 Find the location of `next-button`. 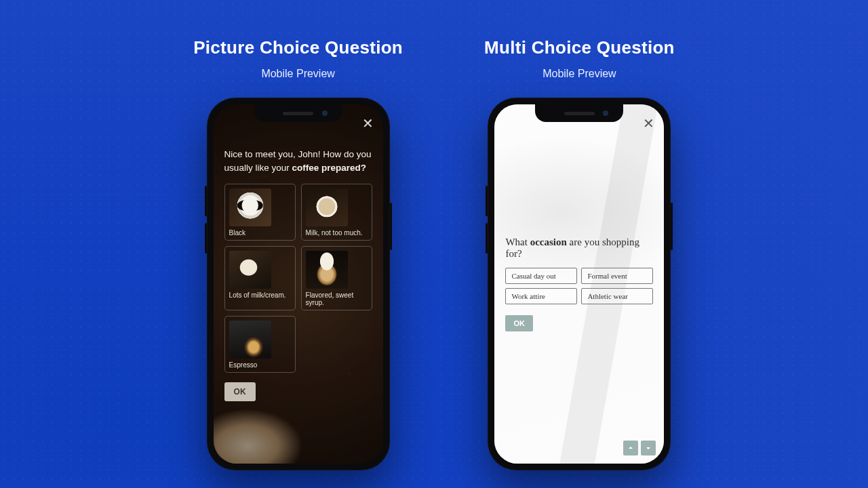

next-button is located at coordinates (648, 448).